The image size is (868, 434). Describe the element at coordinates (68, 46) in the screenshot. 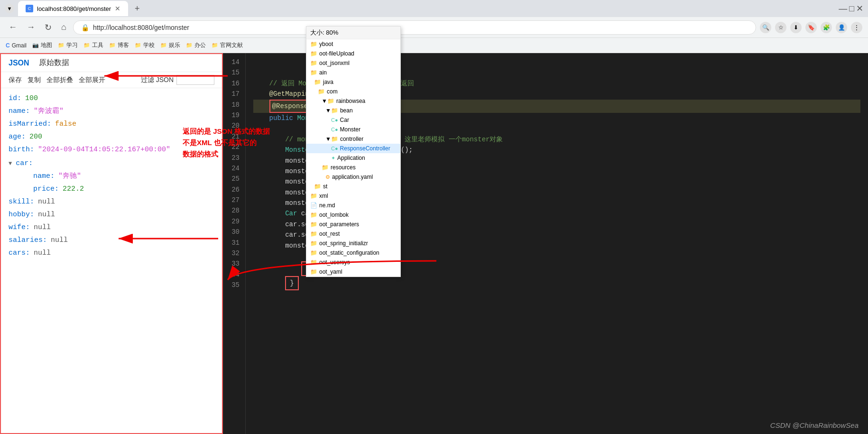

I see `bookmark-study: 📁 学习` at that location.